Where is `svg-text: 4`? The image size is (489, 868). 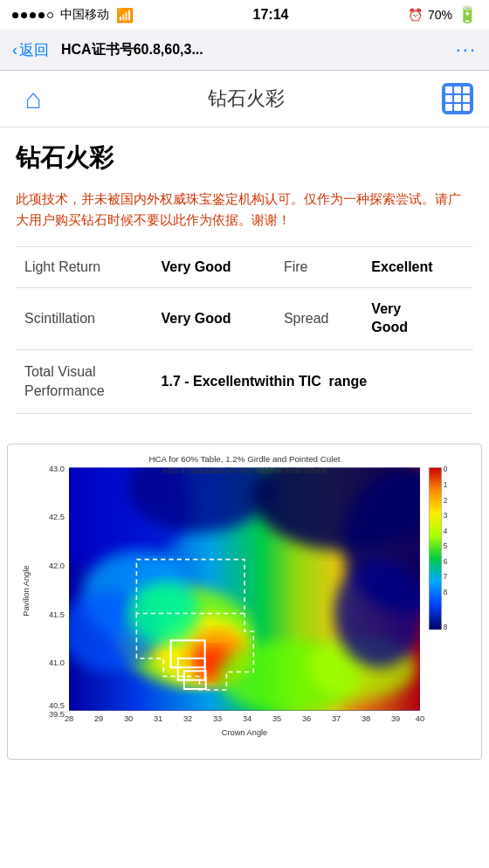 svg-text: 4 is located at coordinates (445, 531).